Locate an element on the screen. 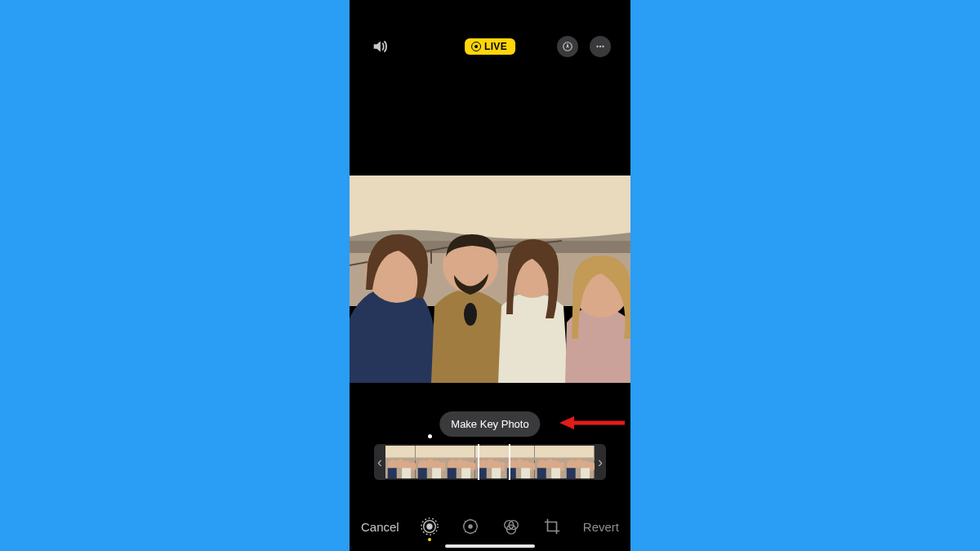 The width and height of the screenshot is (980, 551). editor-top-bar: LIVE is located at coordinates (490, 47).